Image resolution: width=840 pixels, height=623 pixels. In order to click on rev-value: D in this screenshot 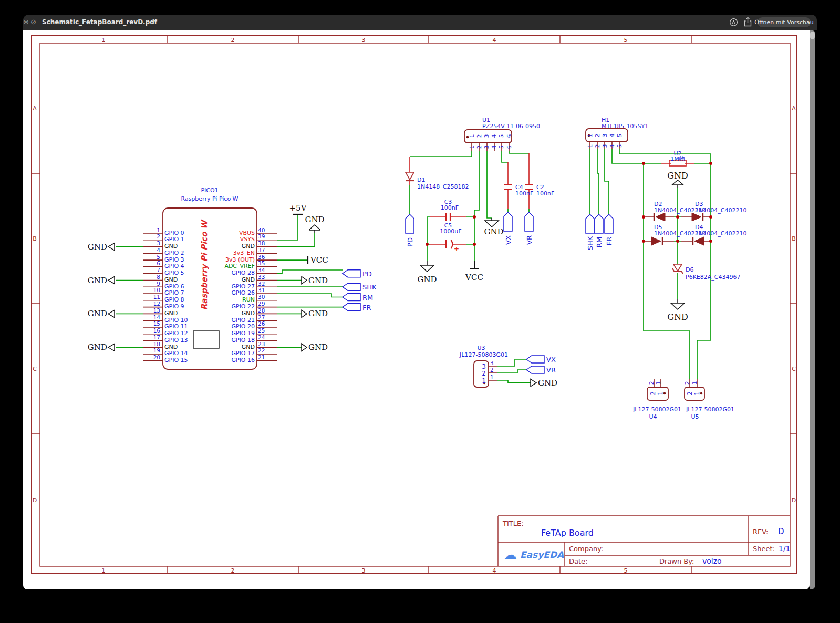, I will do `click(781, 532)`.